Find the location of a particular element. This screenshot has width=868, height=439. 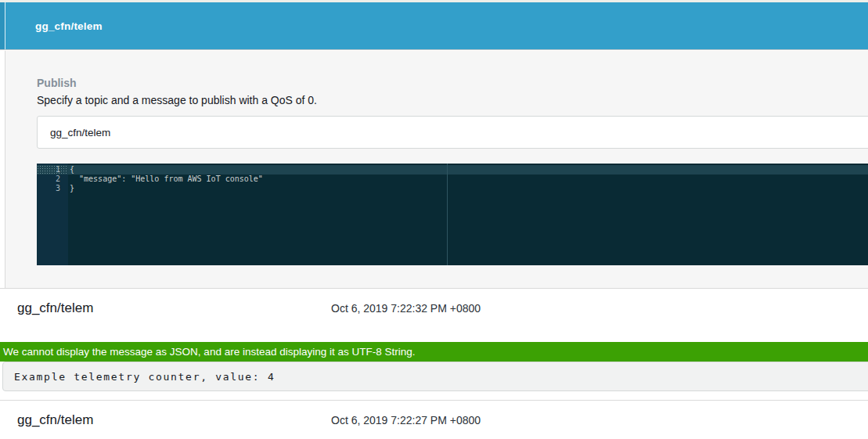

publish-topic-input is located at coordinates (452, 132).